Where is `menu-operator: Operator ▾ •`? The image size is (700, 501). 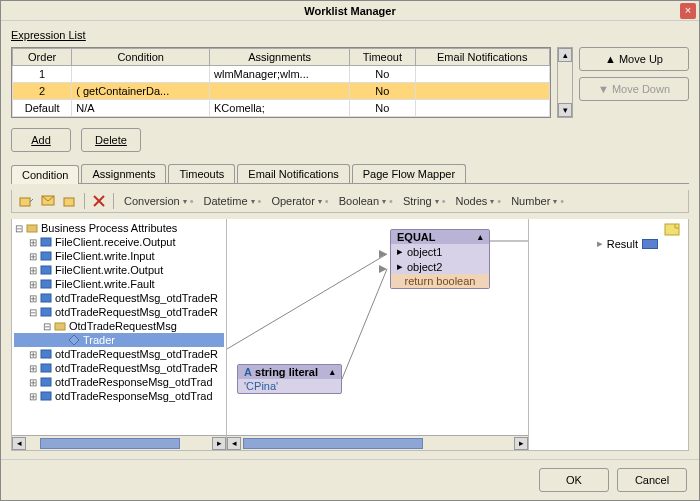 menu-operator: Operator ▾ • is located at coordinates (300, 201).